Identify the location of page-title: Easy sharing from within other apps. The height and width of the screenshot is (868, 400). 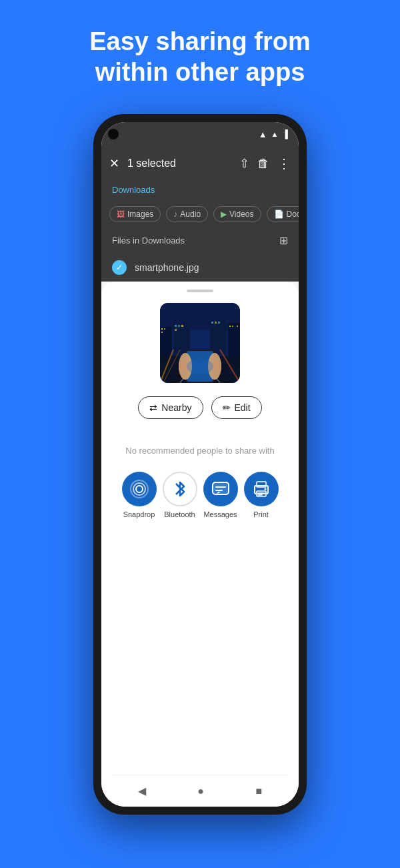
(200, 53).